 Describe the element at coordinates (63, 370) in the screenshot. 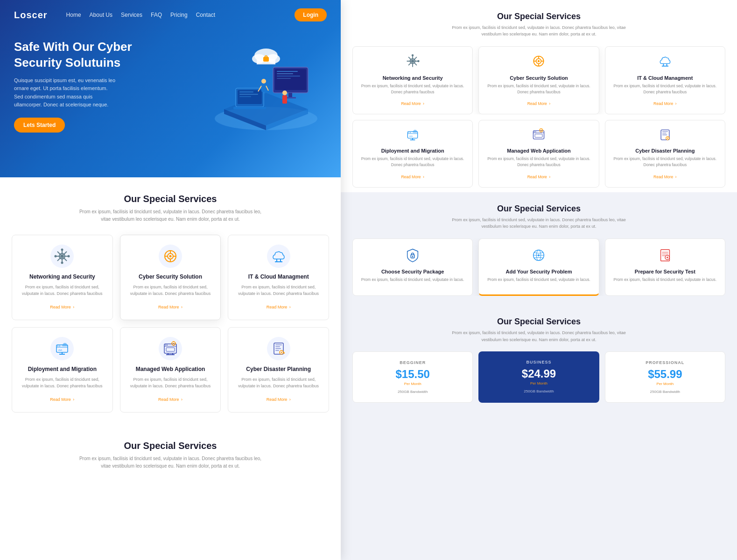

I see `service-card-4: Diployment and Migration Prom ex ipsum, …` at that location.